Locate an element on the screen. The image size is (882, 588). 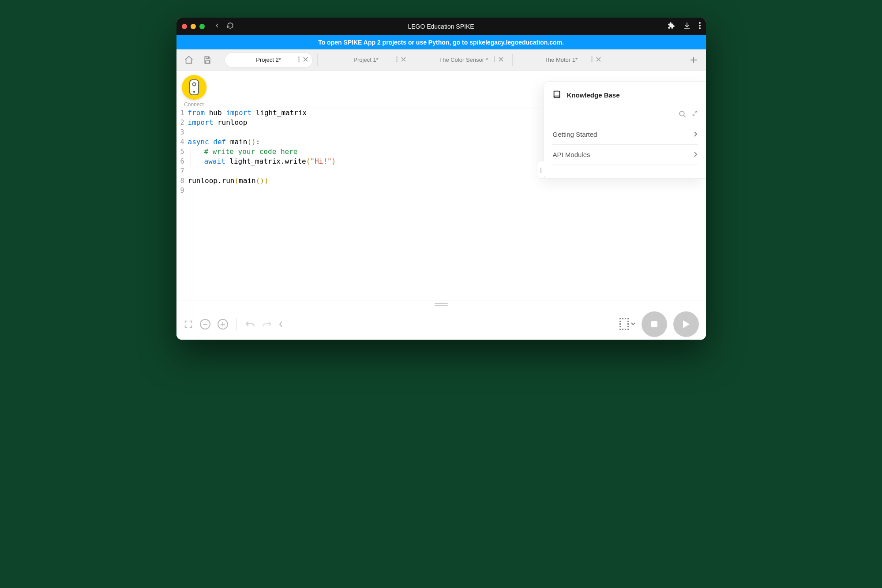
redo-button is located at coordinates (267, 324).